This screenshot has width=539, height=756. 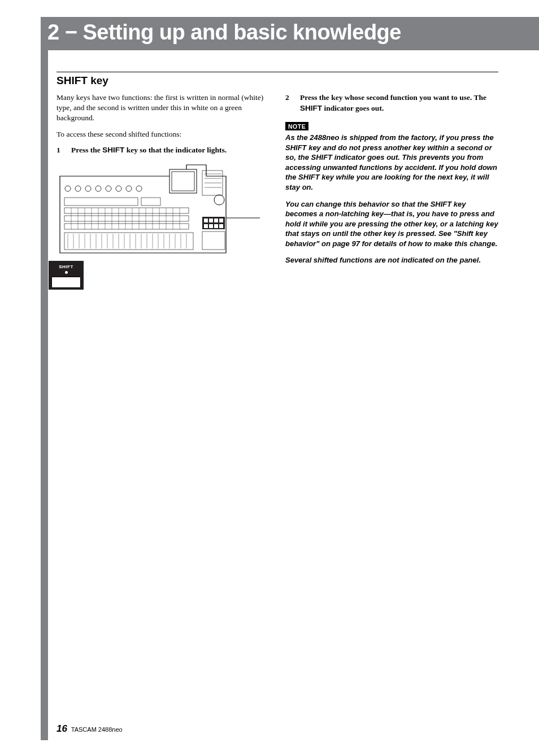 I want to click on step-2: 2 Press the key whose second function yo…, so click(x=392, y=103).